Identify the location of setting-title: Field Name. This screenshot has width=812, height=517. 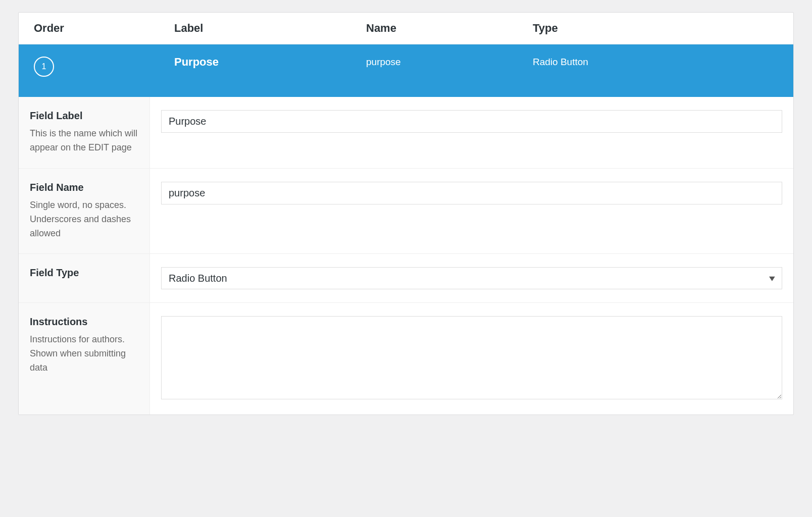
(84, 188).